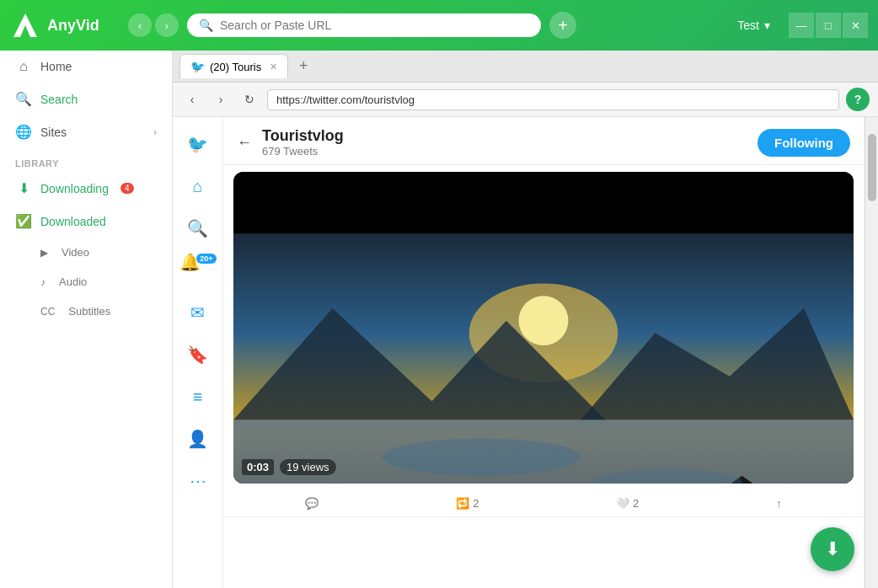 The image size is (878, 588). What do you see at coordinates (467, 504) in the screenshot?
I see `retweet-button: 🔁 2` at bounding box center [467, 504].